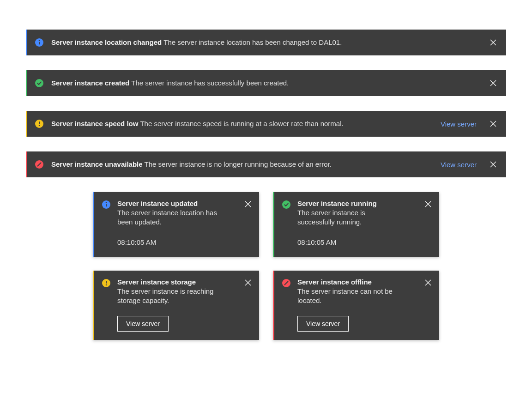 Image resolution: width=532 pixels, height=399 pixels. What do you see at coordinates (365, 203) in the screenshot?
I see `toast-title: Server instance running` at bounding box center [365, 203].